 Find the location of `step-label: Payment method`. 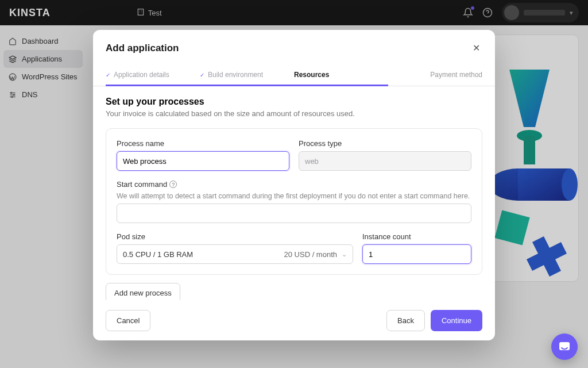

step-label: Payment method is located at coordinates (456, 75).